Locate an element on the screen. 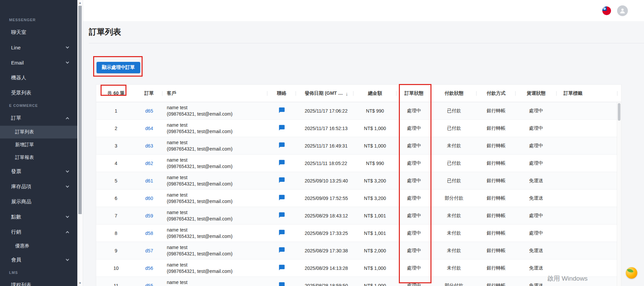 This screenshot has width=644, height=286. order-link: d56 is located at coordinates (149, 268).